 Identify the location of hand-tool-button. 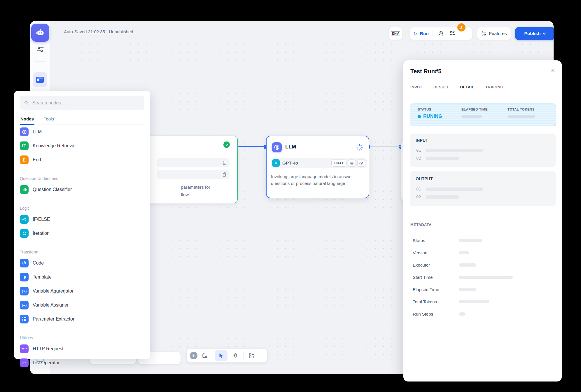
(235, 356).